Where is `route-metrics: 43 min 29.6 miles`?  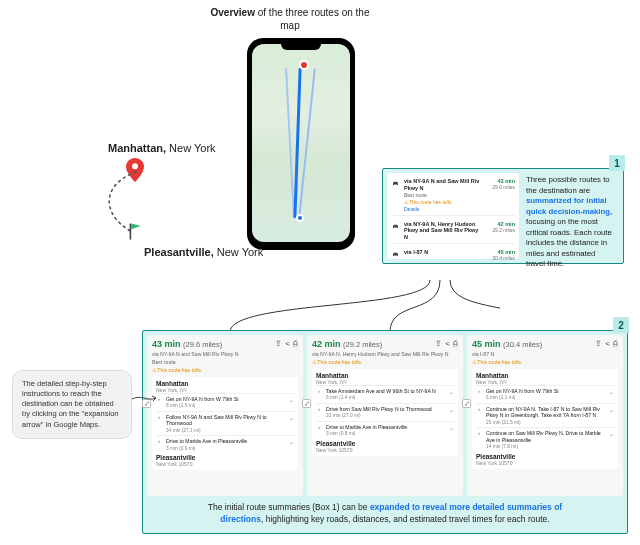
route-metrics: 43 min 29.6 miles is located at coordinates (500, 196).